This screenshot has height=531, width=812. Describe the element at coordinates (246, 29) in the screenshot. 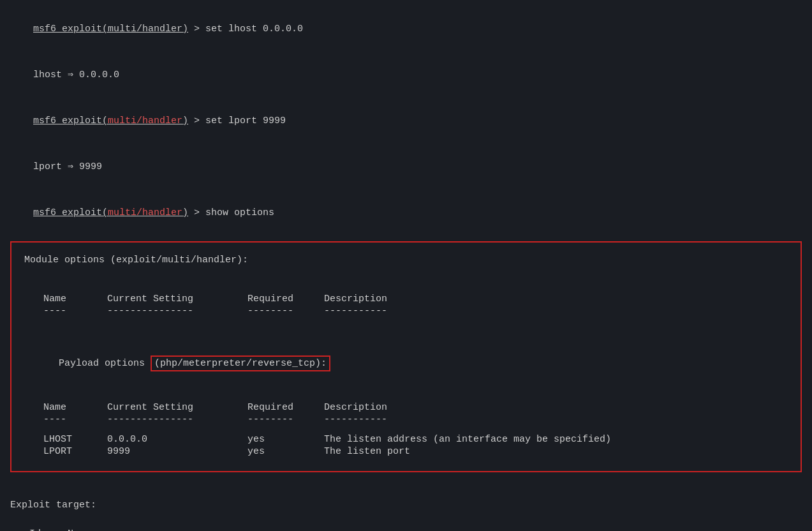

I see `cmd-1: > set lhost 0.0.0.0` at that location.